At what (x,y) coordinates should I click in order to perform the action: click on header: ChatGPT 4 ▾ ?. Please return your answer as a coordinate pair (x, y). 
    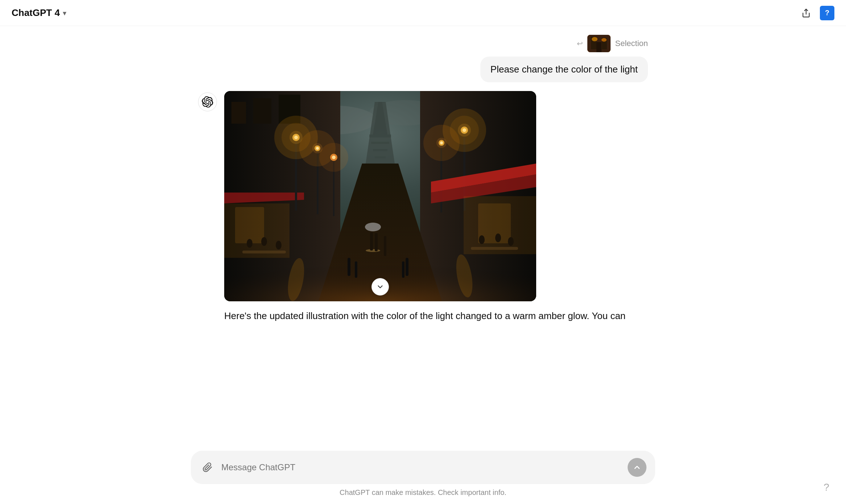
    Looking at the image, I should click on (423, 13).